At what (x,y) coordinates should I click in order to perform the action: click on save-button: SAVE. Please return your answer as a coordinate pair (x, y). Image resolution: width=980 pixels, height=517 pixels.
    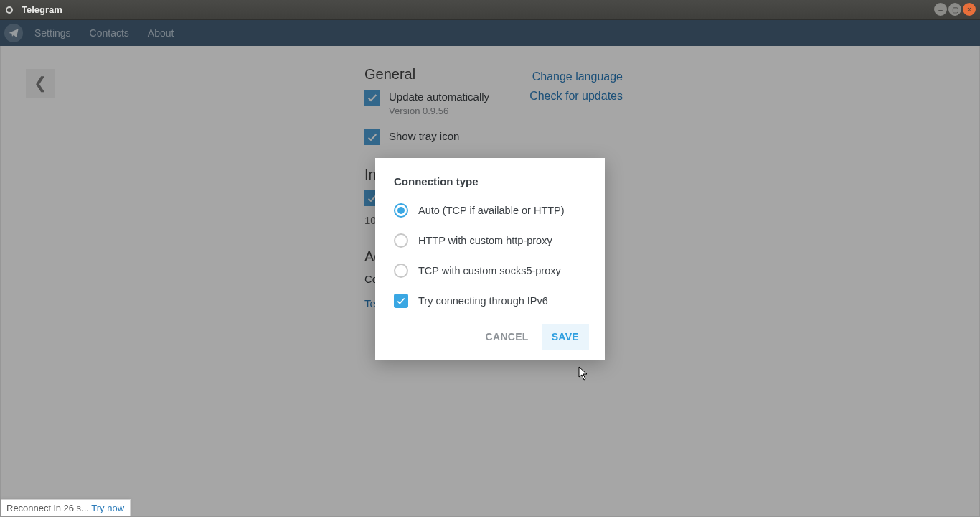
    Looking at the image, I should click on (565, 337).